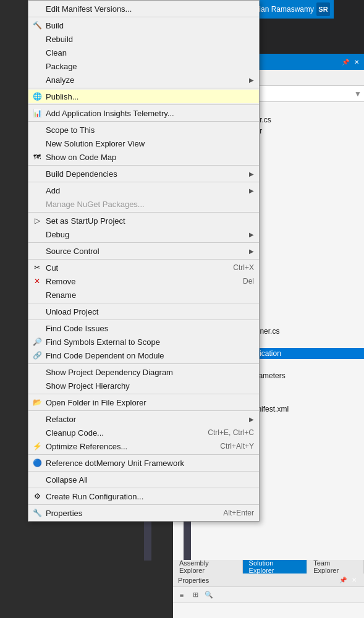 This screenshot has height=618, width=364. I want to click on menu-label: Properties, so click(129, 513).